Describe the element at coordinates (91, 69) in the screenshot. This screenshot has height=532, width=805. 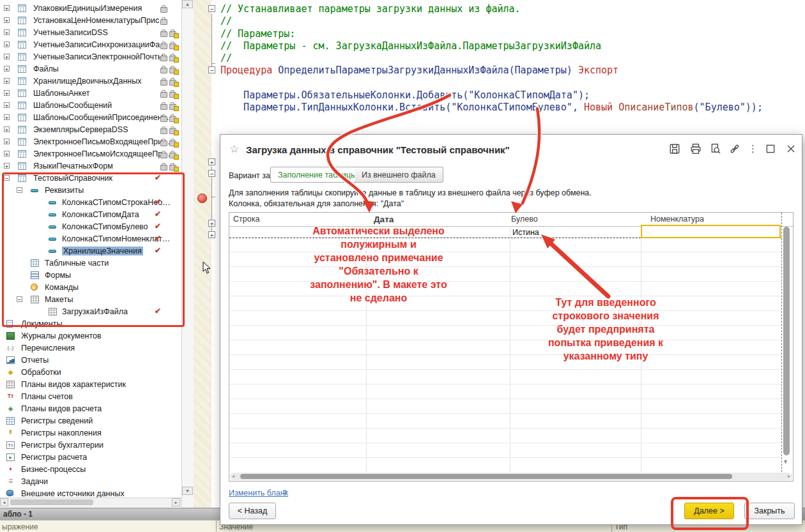
I see `tree-item: +Файлы` at that location.